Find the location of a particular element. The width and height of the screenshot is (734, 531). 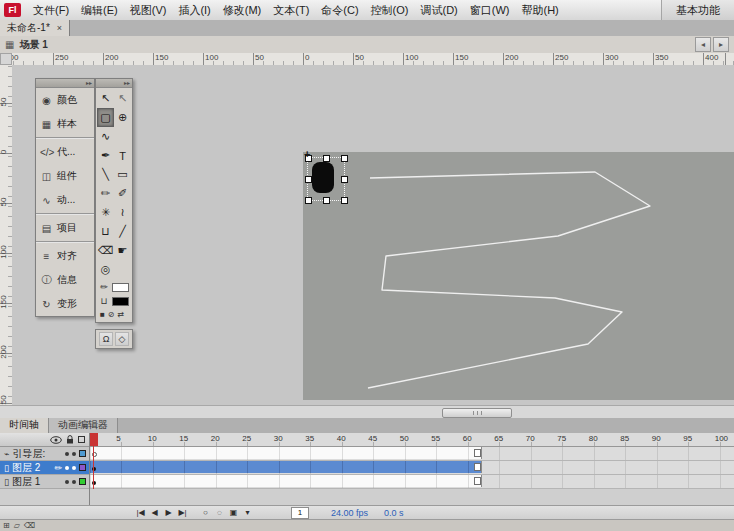

timeline-nav-button: |◀ is located at coordinates (140, 513).